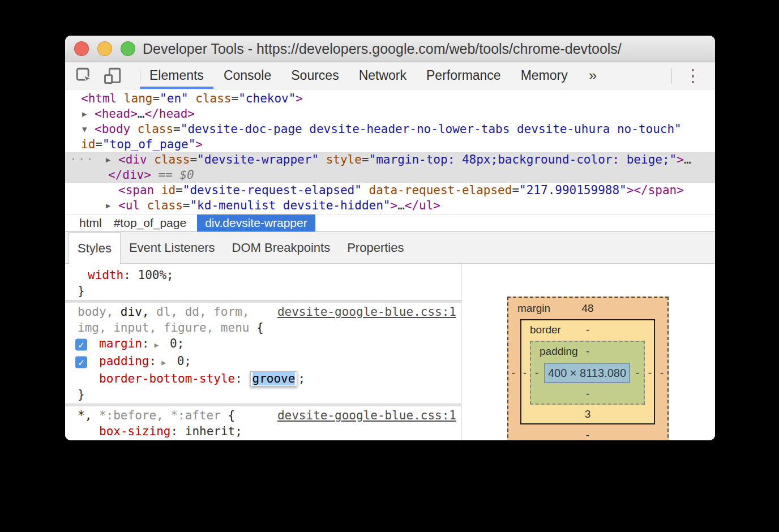 The image size is (779, 532). I want to click on overflow-menu-icon: ⋮, so click(693, 76).